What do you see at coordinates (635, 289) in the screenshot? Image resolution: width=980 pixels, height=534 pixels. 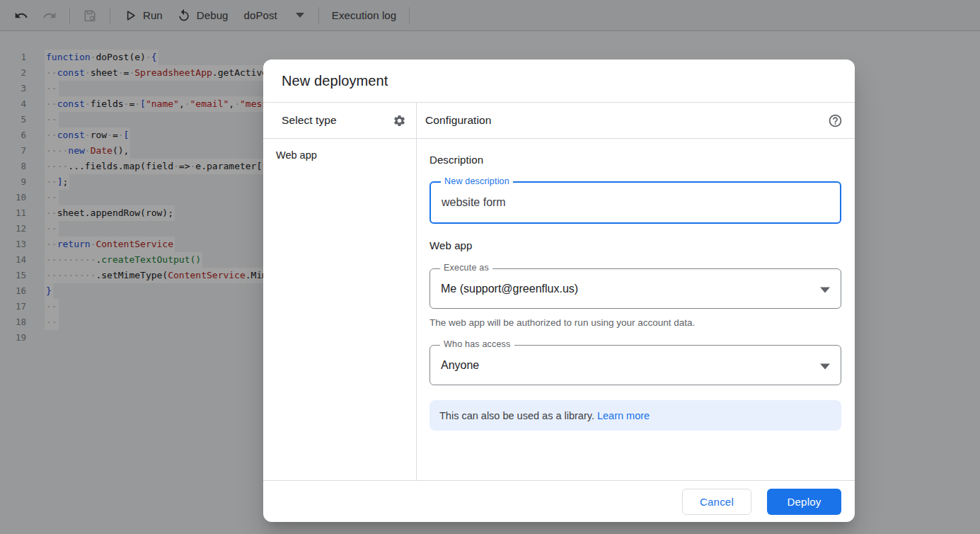 I see `execute-as-select: Execute as Me (support@greenflux.us)` at bounding box center [635, 289].